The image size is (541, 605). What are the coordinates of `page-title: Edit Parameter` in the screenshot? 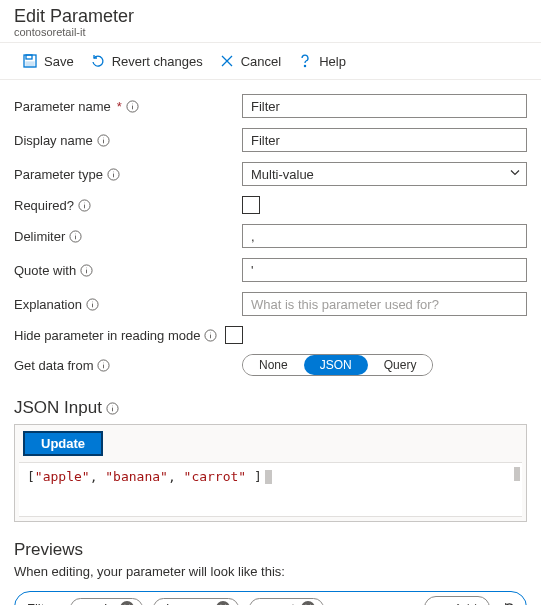 It's located at (272, 16).